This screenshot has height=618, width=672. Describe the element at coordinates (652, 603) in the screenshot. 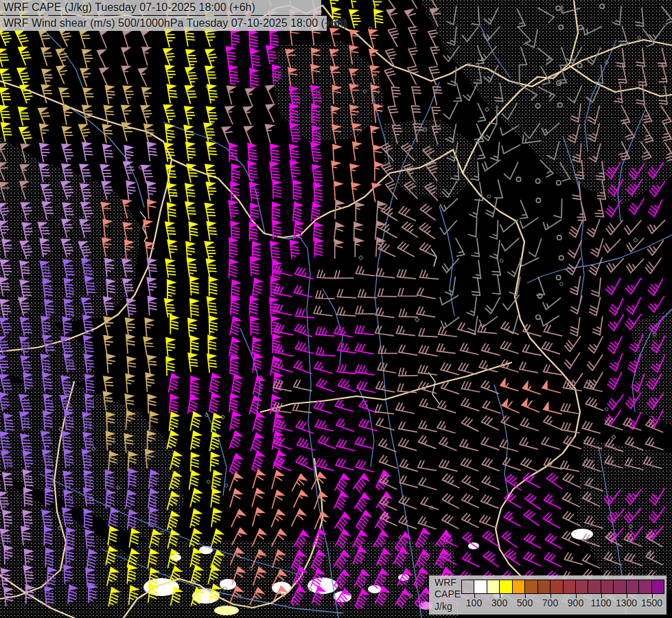

I see `legend-tick-label: 1500` at that location.